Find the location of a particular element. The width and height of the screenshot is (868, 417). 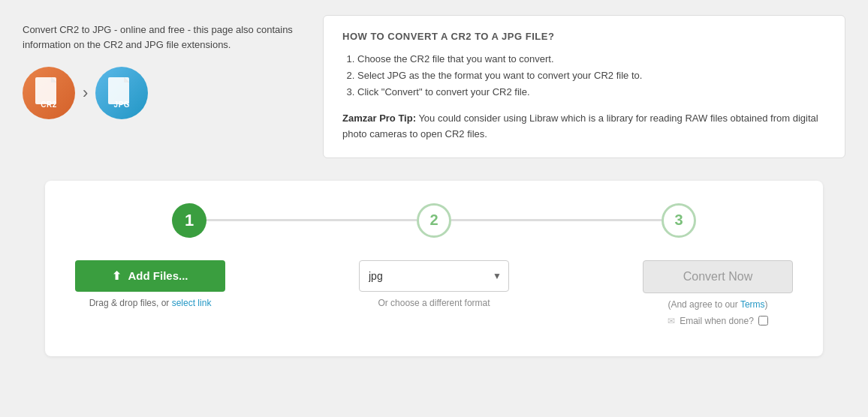

step-3-text: Click "Convert" to convert your CR2 file… is located at coordinates (592, 92).